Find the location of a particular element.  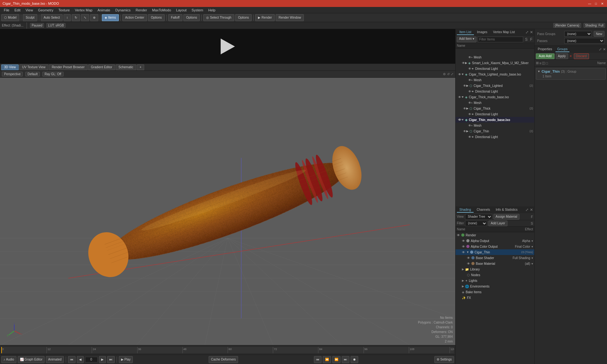

items-btn: ◈ Items is located at coordinates (110, 18).